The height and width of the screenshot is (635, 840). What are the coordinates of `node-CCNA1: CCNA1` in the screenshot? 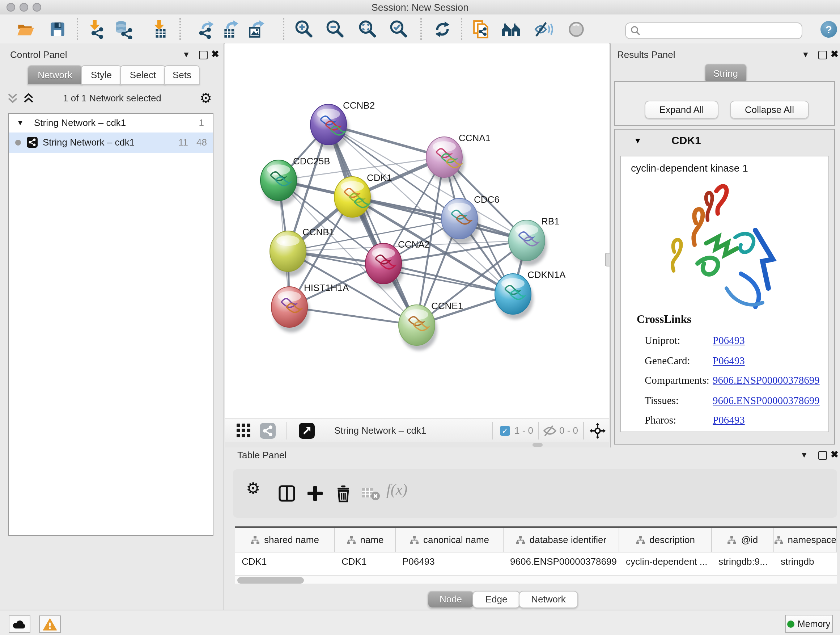 It's located at (458, 157).